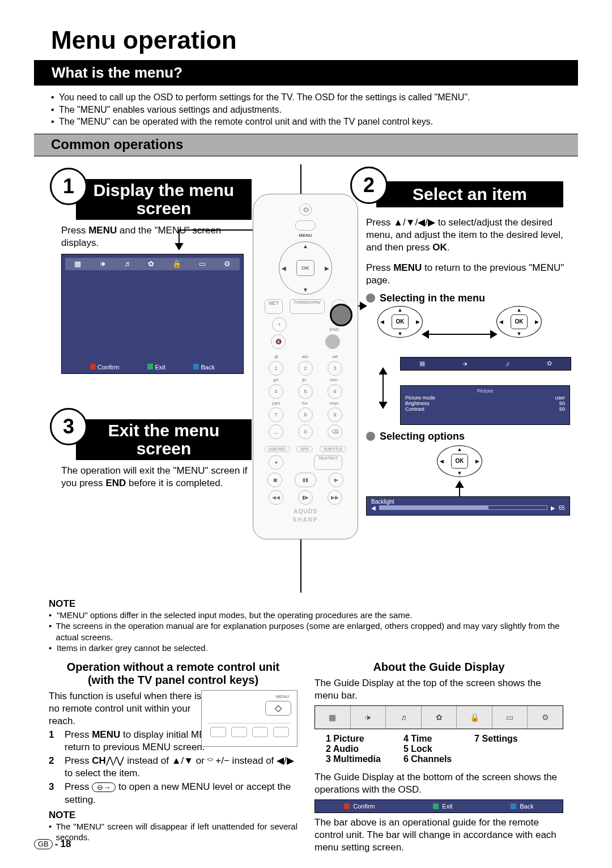 This screenshot has height=868, width=612. I want to click on red-dot-icon, so click(347, 806).